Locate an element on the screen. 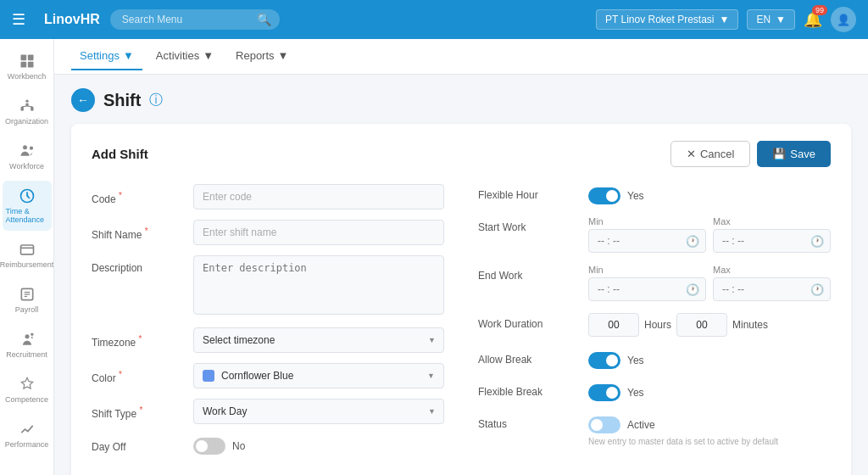 This screenshot has width=868, height=475. flexible-break-yes: Yes is located at coordinates (636, 393).